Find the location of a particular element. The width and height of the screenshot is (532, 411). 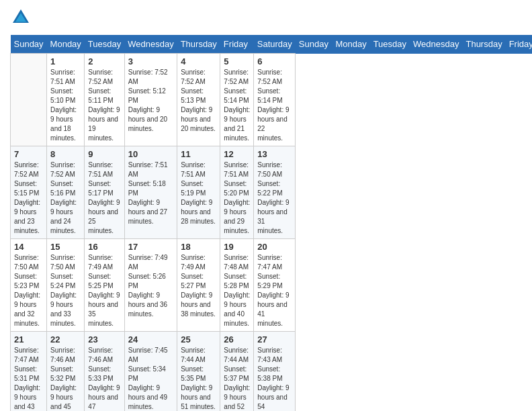

day-info: Sunrise: 7:44 AMSunset: 5:37 PMDaylight:… is located at coordinates (236, 379).